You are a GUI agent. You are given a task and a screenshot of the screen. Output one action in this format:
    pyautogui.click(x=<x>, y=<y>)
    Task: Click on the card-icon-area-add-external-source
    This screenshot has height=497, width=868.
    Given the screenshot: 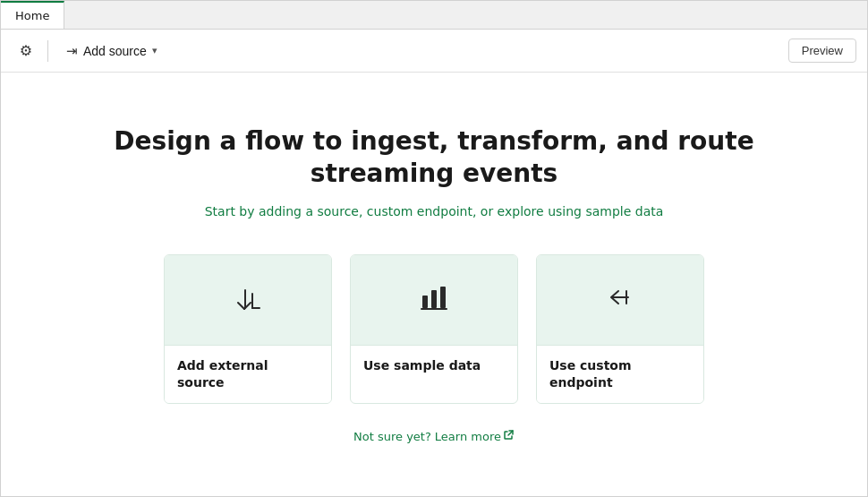 What is the action you would take?
    pyautogui.click(x=248, y=300)
    